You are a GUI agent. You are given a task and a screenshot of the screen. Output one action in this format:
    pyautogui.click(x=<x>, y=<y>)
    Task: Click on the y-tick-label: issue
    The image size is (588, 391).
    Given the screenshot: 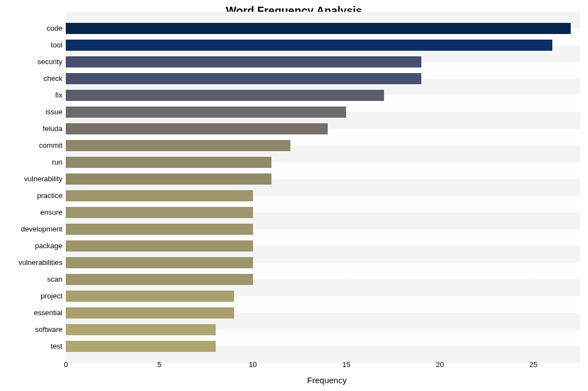 What is the action you would take?
    pyautogui.click(x=32, y=112)
    